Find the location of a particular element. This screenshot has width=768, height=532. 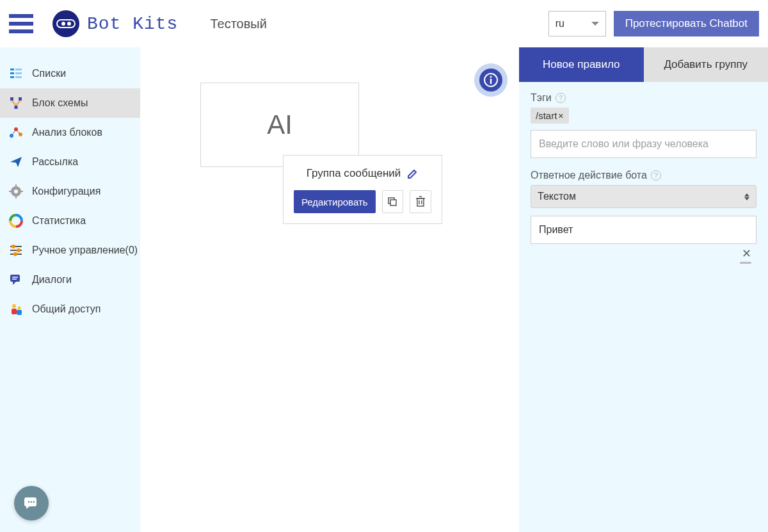

tag-remove-icon: × is located at coordinates (561, 116).